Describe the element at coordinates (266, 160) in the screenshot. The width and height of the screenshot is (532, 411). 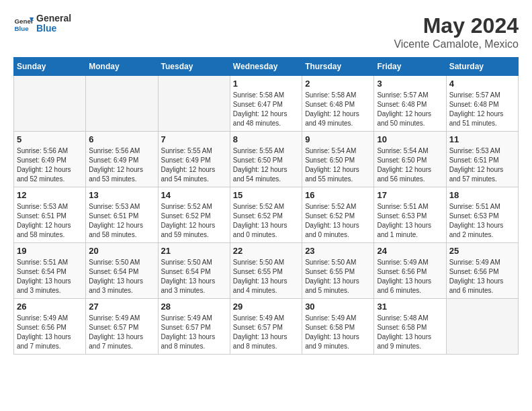
I see `week-row-2: 5Sunrise: 5:56 AM Sunset: 6:49 PM Daylig…` at that location.